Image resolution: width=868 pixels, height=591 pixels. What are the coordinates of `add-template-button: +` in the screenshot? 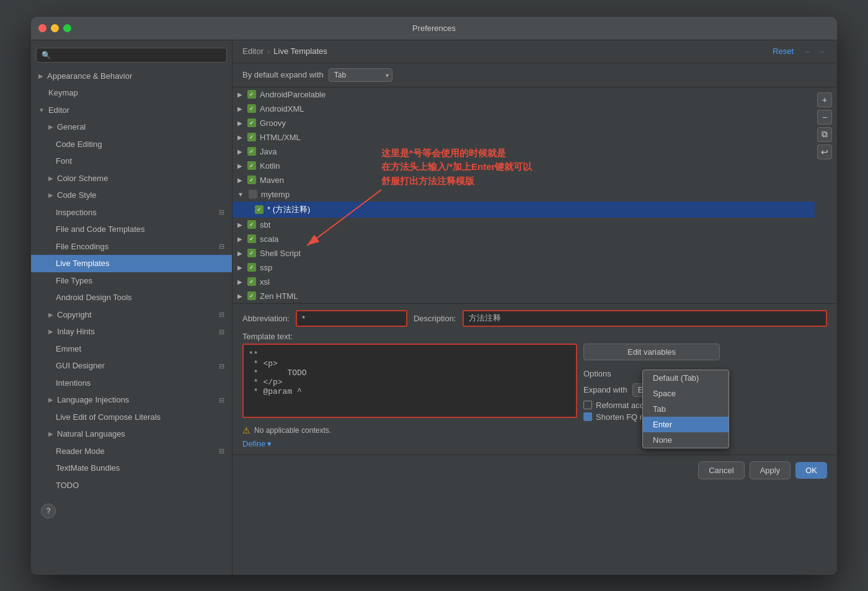 It's located at (825, 100).